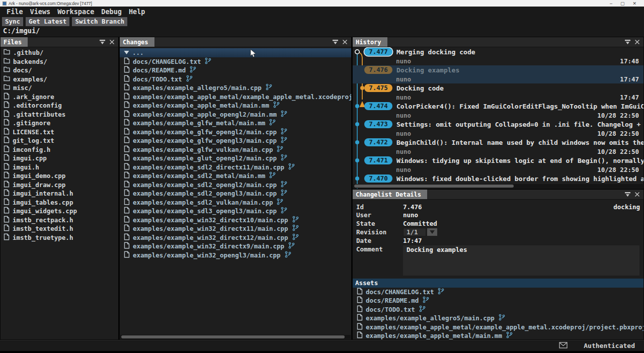  I want to click on history-entry: 7.476Docking examplesnuno17:47, so click(498, 74).